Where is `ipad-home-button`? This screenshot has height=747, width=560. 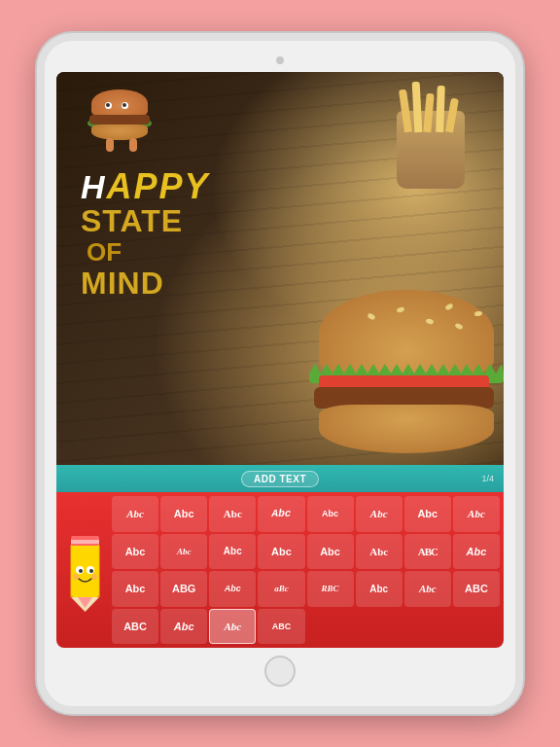 ipad-home-button is located at coordinates (280, 671).